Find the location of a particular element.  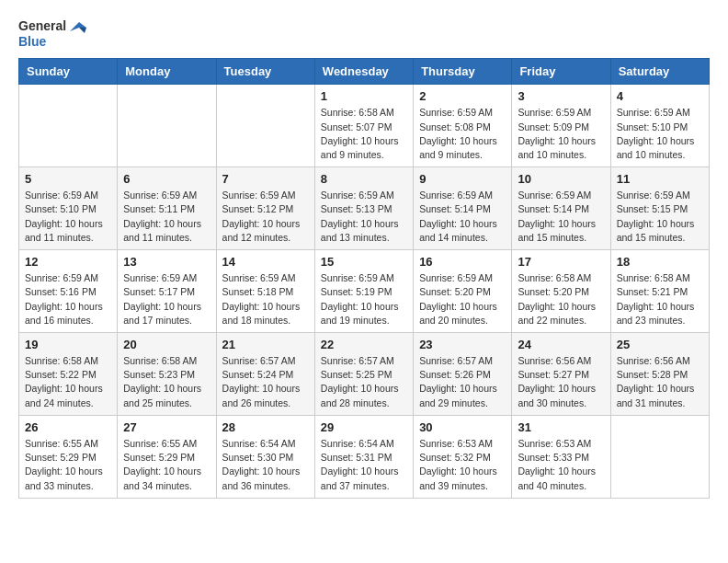

day-info: Sunrise: 6:57 AMSunset: 5:26 PMDaylight:… is located at coordinates (462, 383).